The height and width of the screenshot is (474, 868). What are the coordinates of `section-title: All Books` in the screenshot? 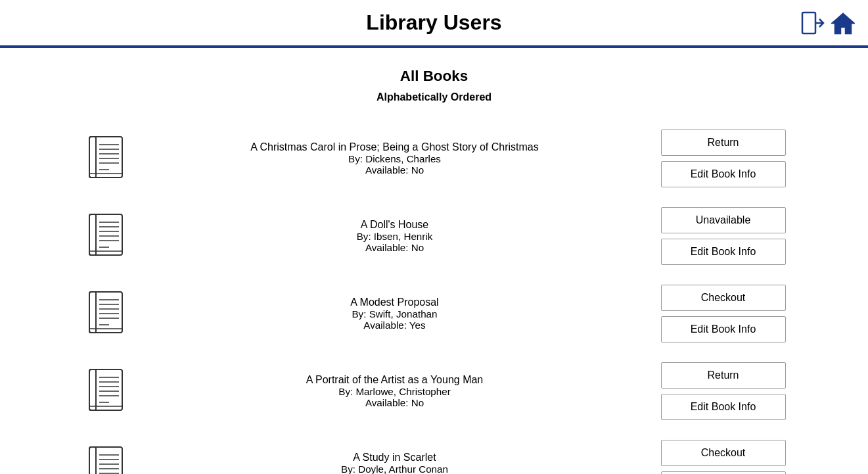 It's located at (434, 76).